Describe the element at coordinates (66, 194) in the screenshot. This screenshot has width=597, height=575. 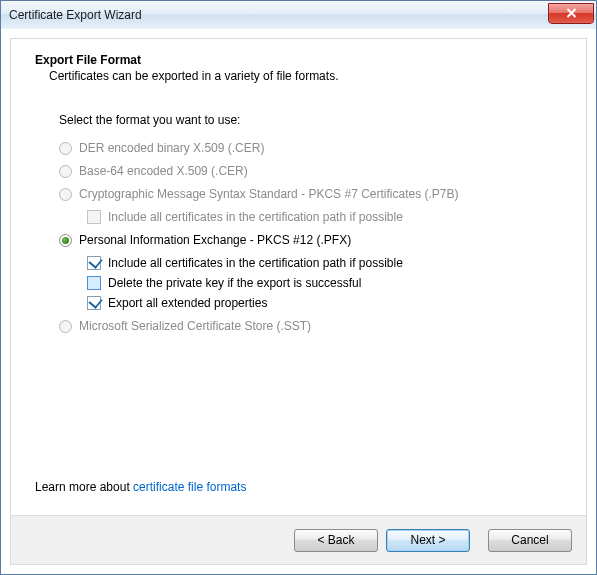
I see `radio-p7b` at that location.